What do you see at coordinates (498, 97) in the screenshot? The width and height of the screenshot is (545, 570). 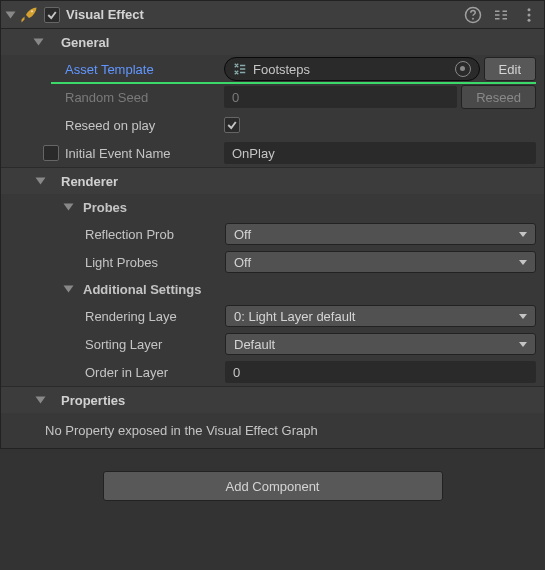 I see `reseed-button: Reseed` at bounding box center [498, 97].